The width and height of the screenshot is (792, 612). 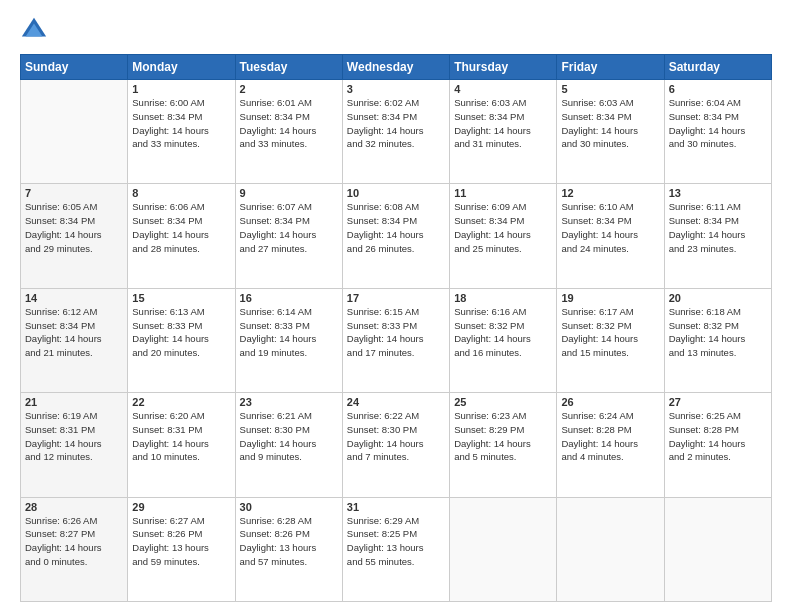 I want to click on calendar-cell: 24Sunrise: 6:22 AMSunset: 8:30 PMDayligh…, so click(x=396, y=445).